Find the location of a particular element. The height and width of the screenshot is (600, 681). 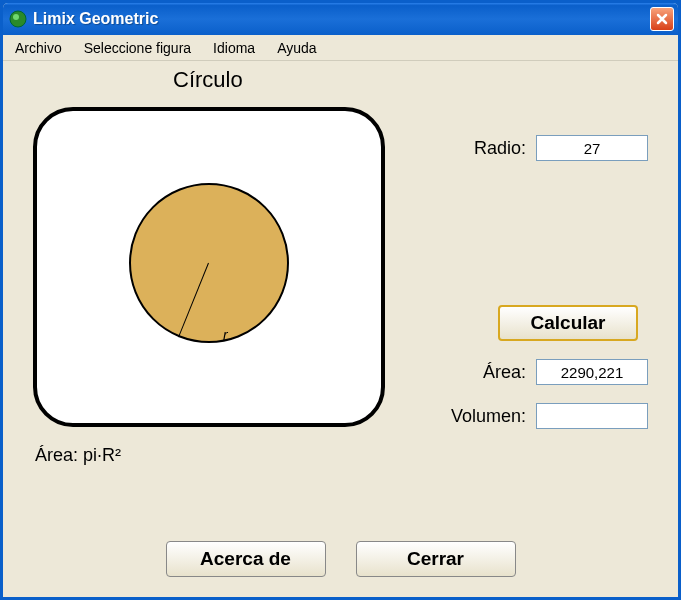

menu-language: Idioma is located at coordinates (234, 48).